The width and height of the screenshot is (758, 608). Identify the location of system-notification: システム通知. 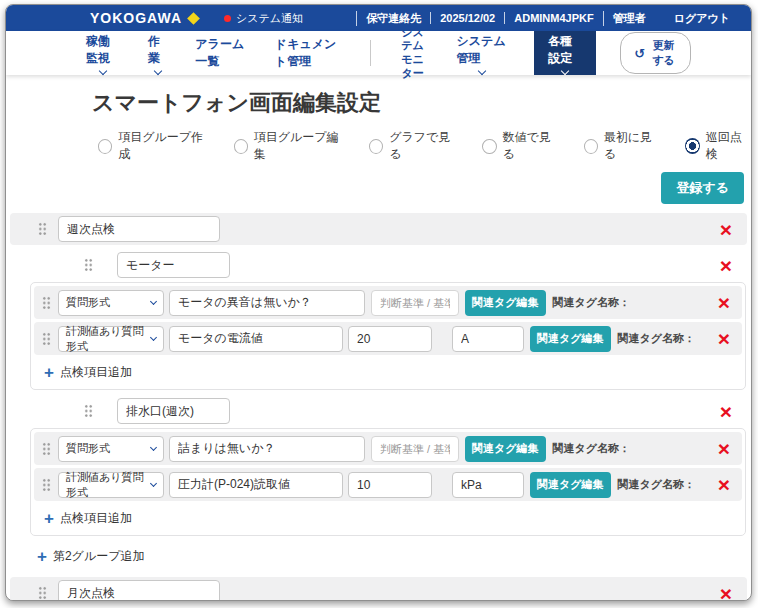
(264, 18).